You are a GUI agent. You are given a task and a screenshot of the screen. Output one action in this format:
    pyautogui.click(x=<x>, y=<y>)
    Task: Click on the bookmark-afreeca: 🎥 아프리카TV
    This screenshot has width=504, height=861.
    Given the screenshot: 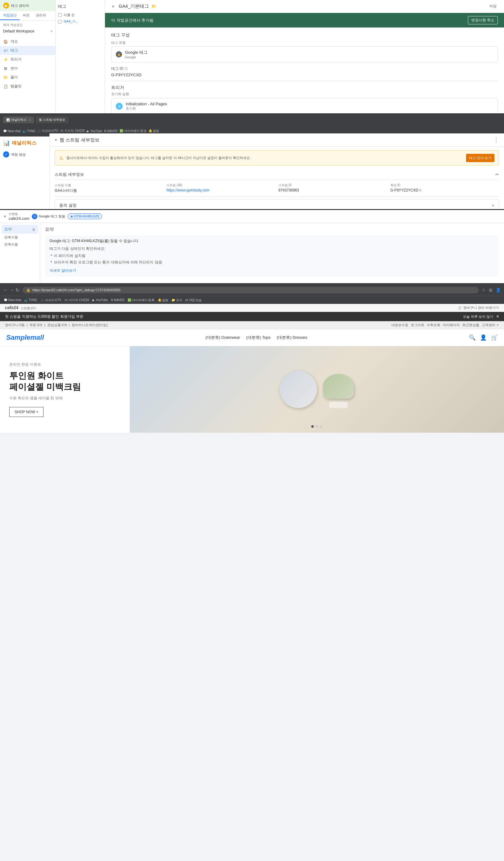 What is the action you would take?
    pyautogui.click(x=48, y=131)
    